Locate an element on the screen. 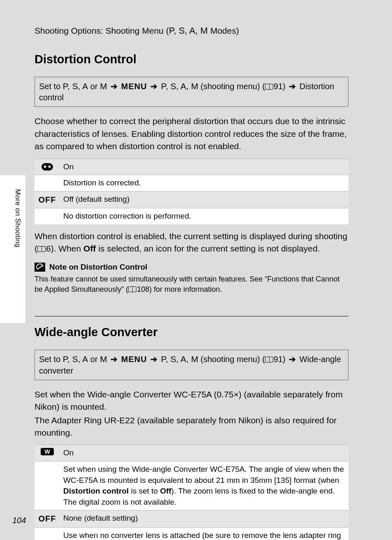  option-label: None (default setting) is located at coordinates (204, 519).